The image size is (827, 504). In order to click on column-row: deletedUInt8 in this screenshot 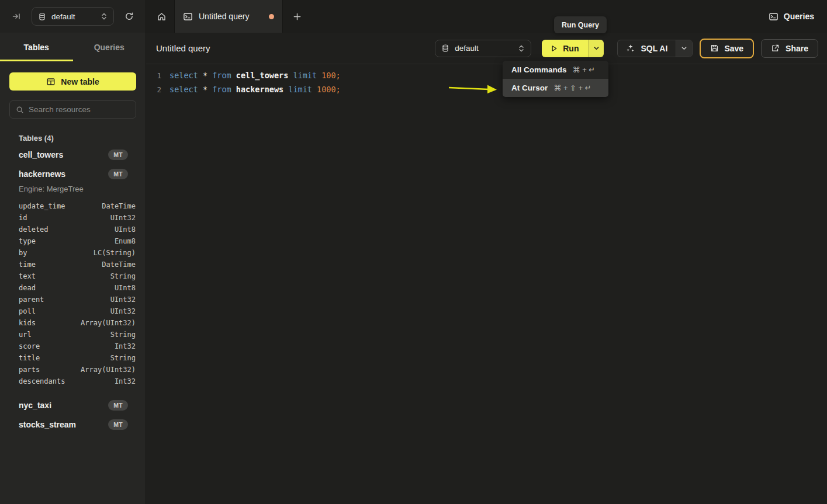, I will do `click(77, 230)`.